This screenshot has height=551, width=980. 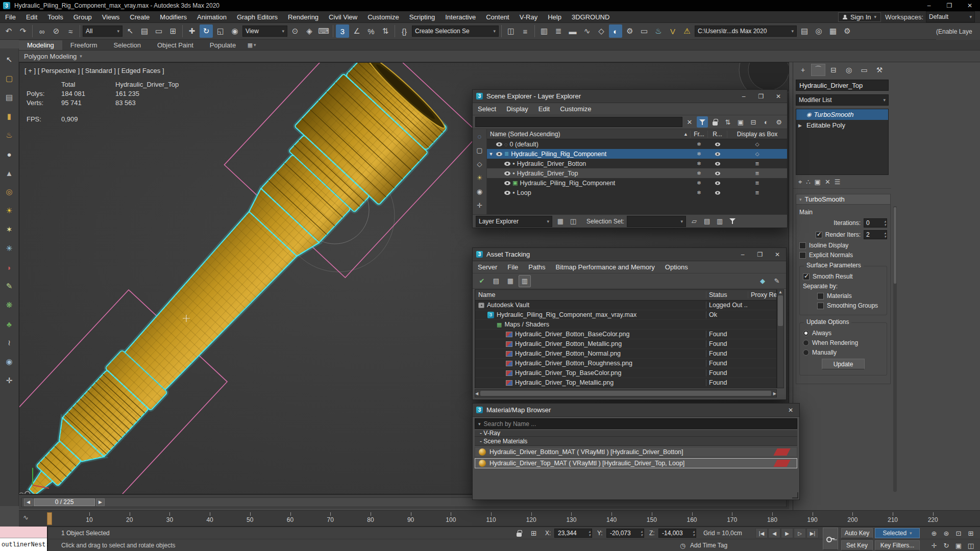 I want to click on scene-explorer-menu-select: Select, so click(x=487, y=109).